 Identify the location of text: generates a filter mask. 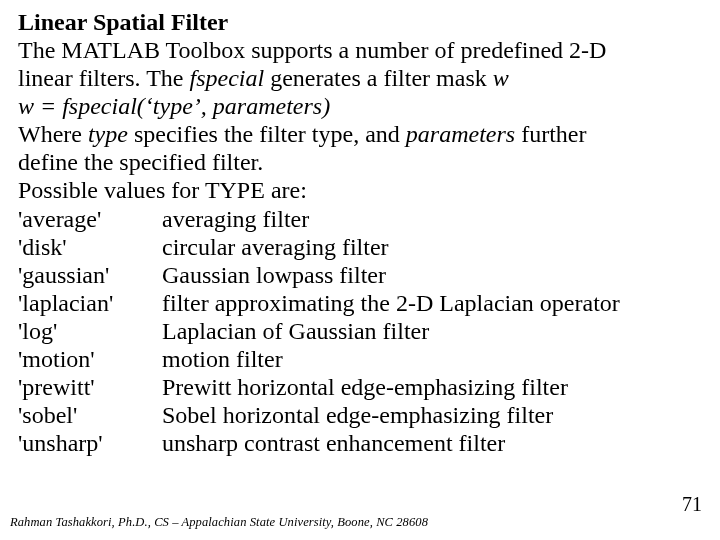
(378, 78).